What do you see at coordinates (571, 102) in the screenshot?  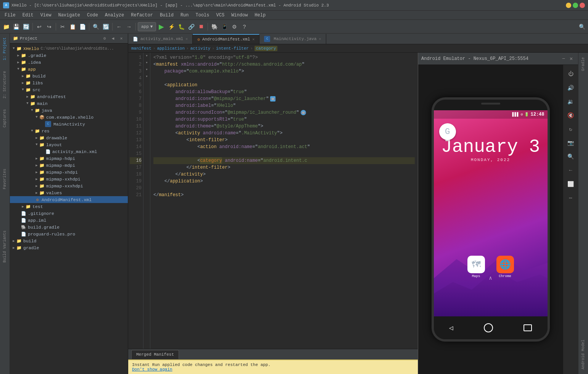 I see `emu-volume-down-btn: 🔉` at bounding box center [571, 102].